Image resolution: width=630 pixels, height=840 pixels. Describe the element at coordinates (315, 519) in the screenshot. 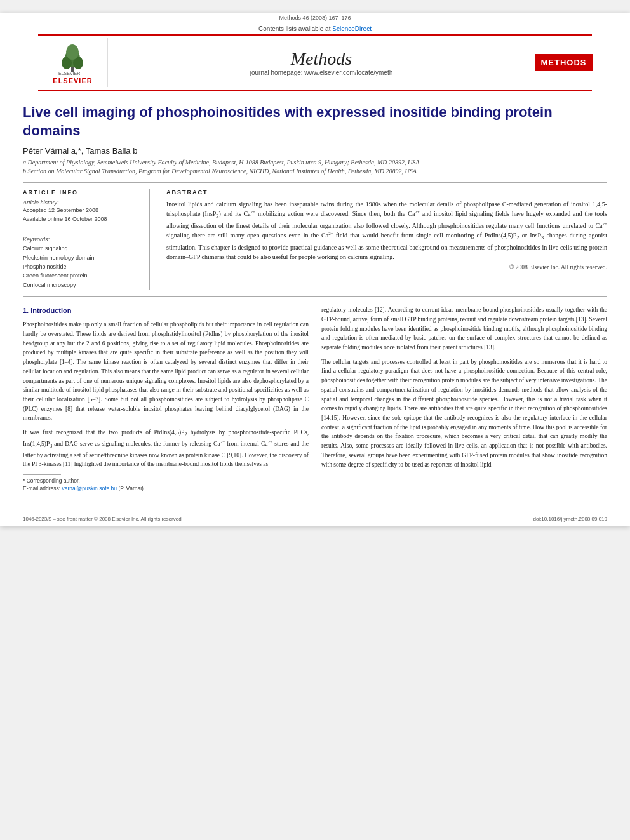

I see `bottom-bar: 1046-2023/$ – see front matter © 2008 El…` at that location.